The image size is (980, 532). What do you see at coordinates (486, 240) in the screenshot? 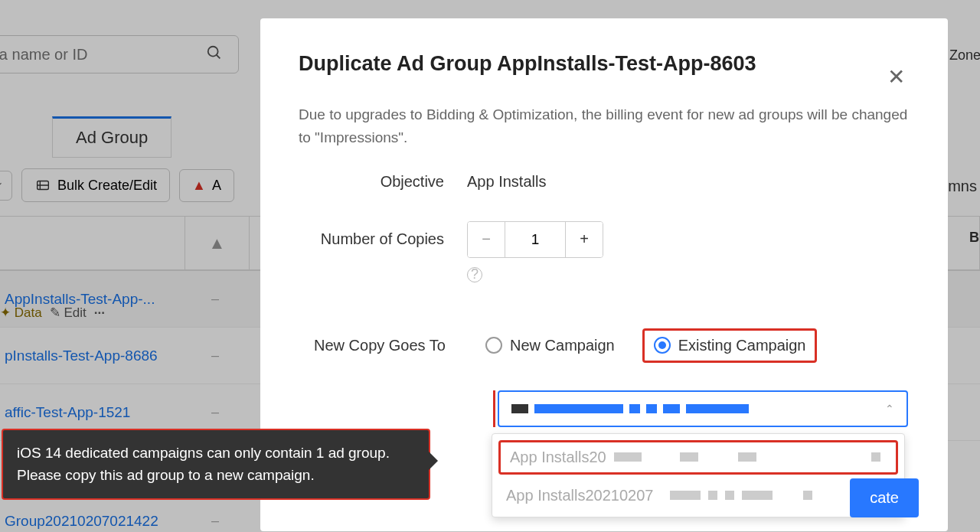
I see `stepper-minus: −` at bounding box center [486, 240].